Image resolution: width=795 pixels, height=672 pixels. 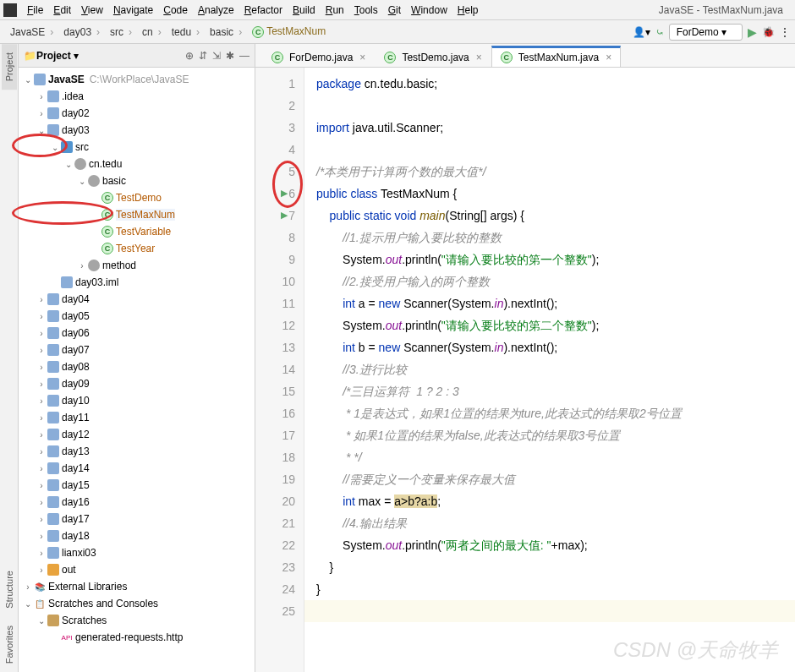 I want to click on crumb-tedu: tedu, so click(x=186, y=32).